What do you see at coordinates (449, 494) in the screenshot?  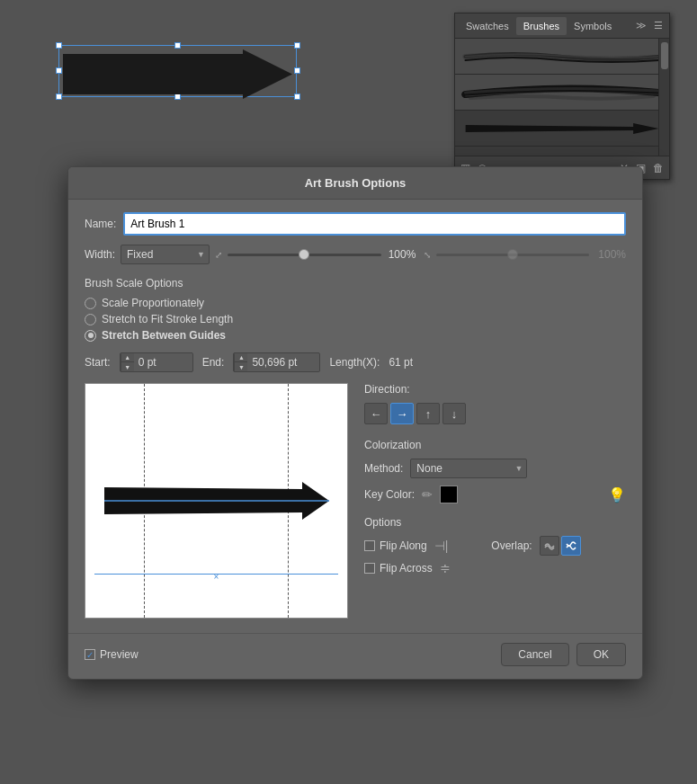 I see `key-color-swatch` at bounding box center [449, 494].